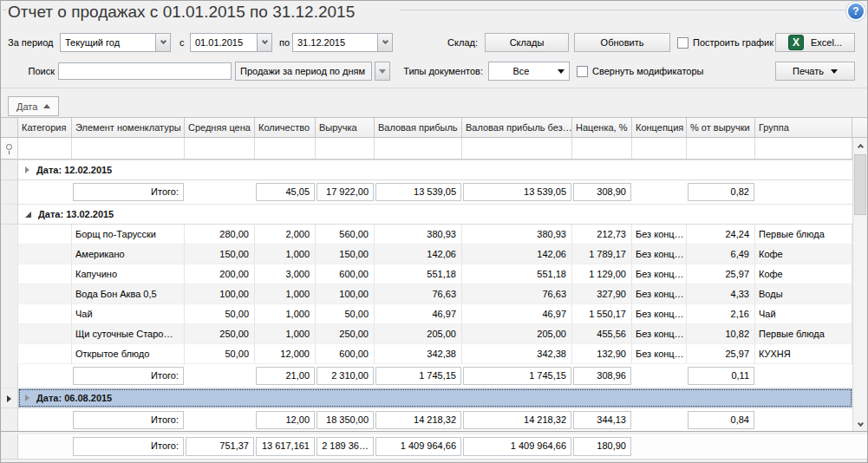 The width and height of the screenshot is (868, 463). What do you see at coordinates (640, 71) in the screenshot?
I see `collapse-modifiers-checkbox: Свернуть модификаторы` at bounding box center [640, 71].